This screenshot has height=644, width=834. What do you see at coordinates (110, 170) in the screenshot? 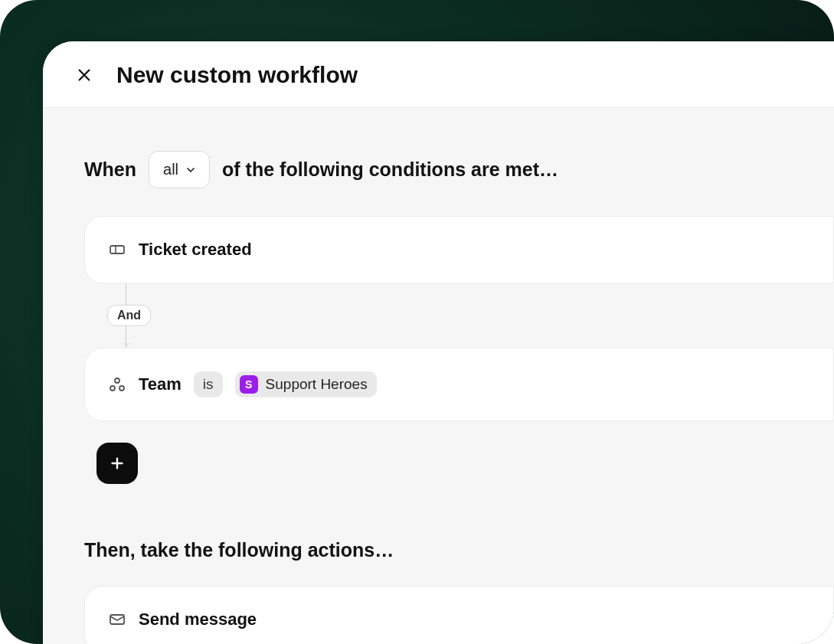
I see `when-prefix: When` at bounding box center [110, 170].